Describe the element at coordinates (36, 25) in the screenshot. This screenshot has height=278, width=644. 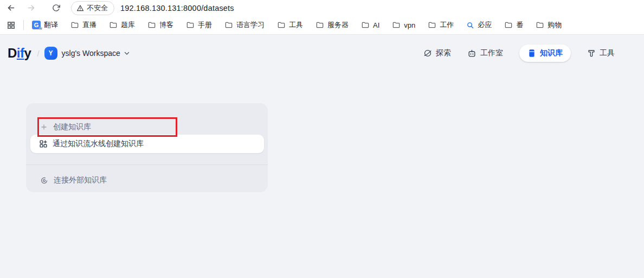
I see `translate-icon: G★` at that location.